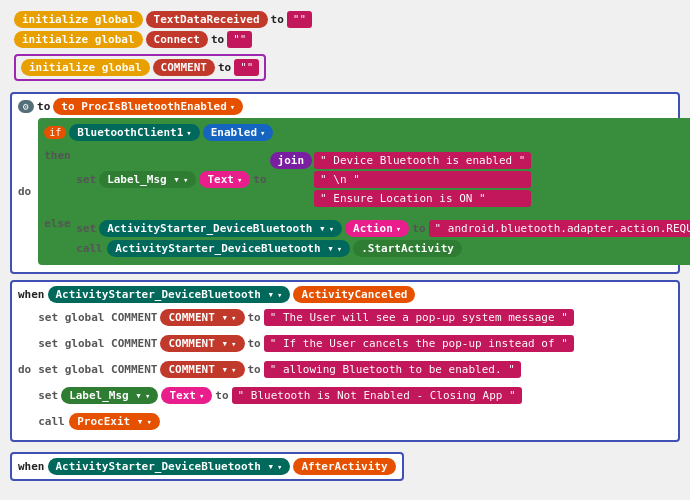 The image size is (690, 500). What do you see at coordinates (48, 396) in the screenshot?
I see `set-kw-lm: set` at bounding box center [48, 396].